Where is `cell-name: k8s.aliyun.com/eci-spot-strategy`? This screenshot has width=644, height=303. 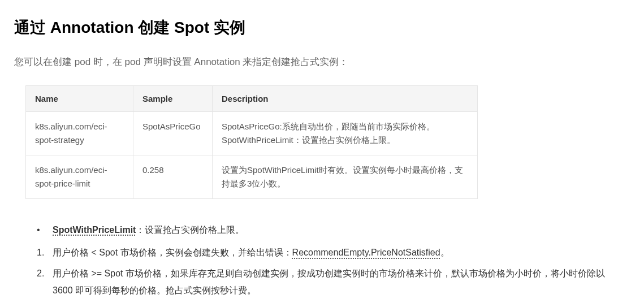 cell-name: k8s.aliyun.com/eci-spot-strategy is located at coordinates (80, 133).